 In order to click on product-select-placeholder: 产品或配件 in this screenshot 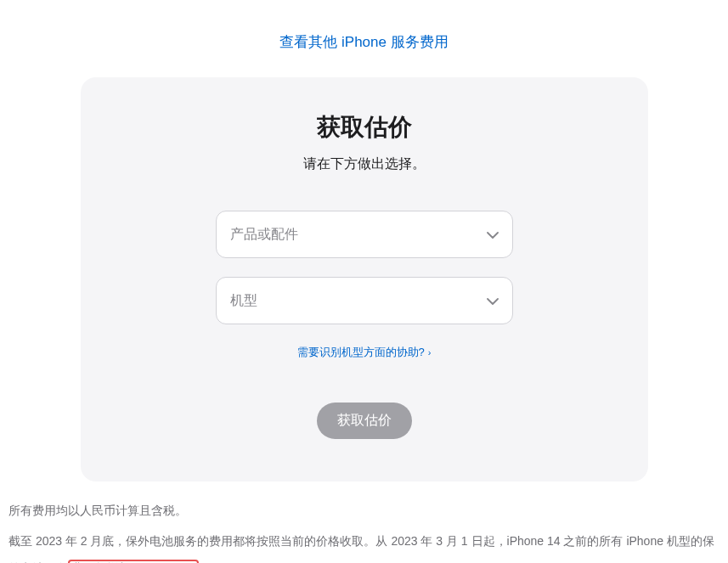, I will do `click(264, 234)`.